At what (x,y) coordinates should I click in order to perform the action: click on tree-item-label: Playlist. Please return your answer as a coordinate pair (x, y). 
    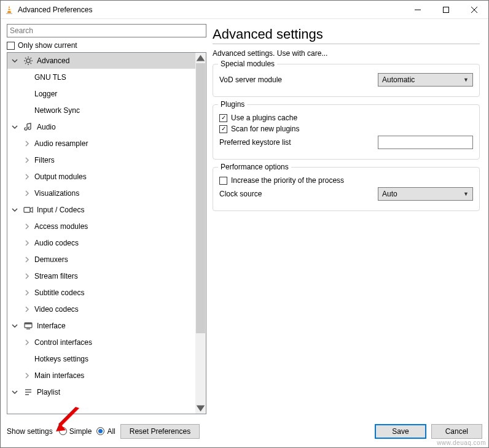
    Looking at the image, I should click on (49, 392).